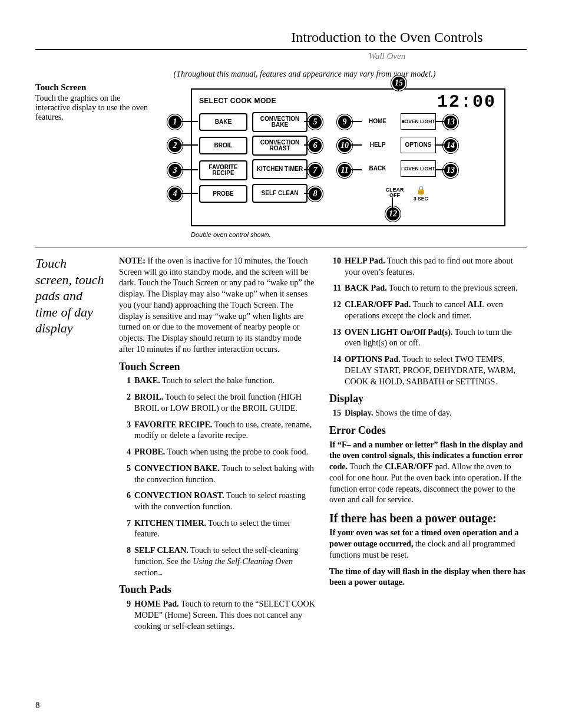 This screenshot has height=728, width=562. I want to click on callout-10: 10, so click(345, 146).